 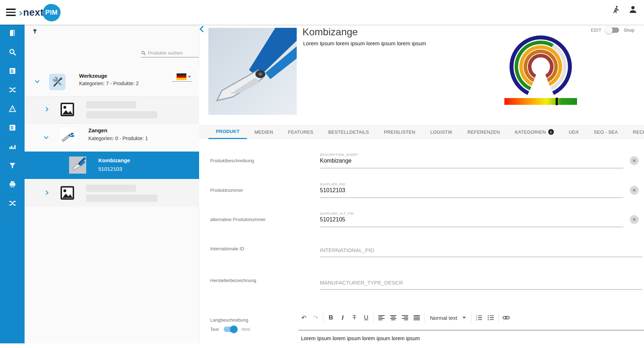 What do you see at coordinates (441, 132) in the screenshot?
I see `tab-logistik: LOGISTIK` at bounding box center [441, 132].